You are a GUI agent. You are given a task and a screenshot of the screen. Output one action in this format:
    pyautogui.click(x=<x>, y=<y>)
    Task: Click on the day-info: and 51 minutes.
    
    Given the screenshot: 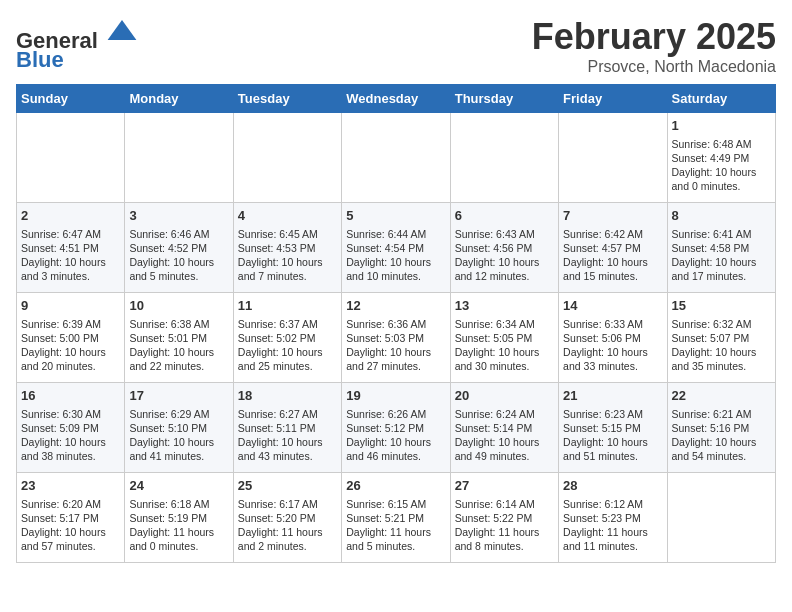 What is the action you would take?
    pyautogui.click(x=612, y=456)
    